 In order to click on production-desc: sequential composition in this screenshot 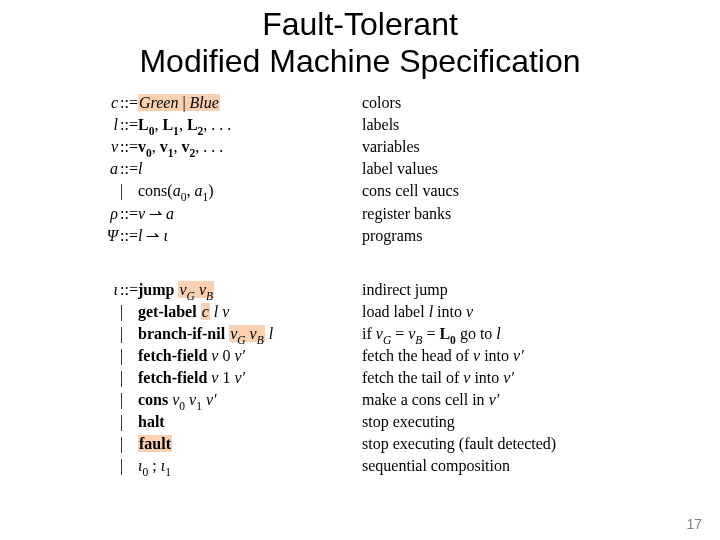, I will do `click(496, 466)`.